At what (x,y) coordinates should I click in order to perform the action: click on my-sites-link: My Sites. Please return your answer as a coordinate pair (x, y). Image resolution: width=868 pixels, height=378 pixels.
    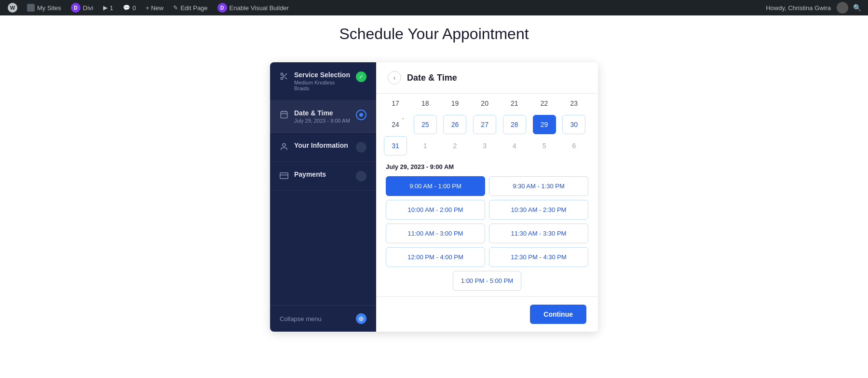
    Looking at the image, I should click on (44, 8).